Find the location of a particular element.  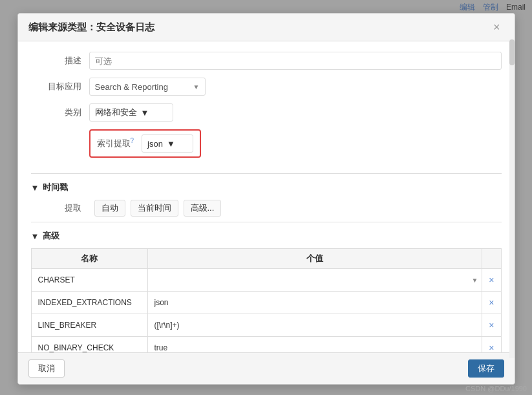

table-row: ▼× is located at coordinates (266, 281).